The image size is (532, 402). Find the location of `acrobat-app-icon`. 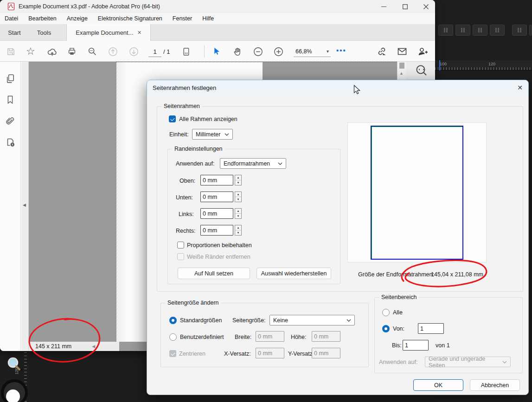

acrobat-app-icon is located at coordinates (11, 6).